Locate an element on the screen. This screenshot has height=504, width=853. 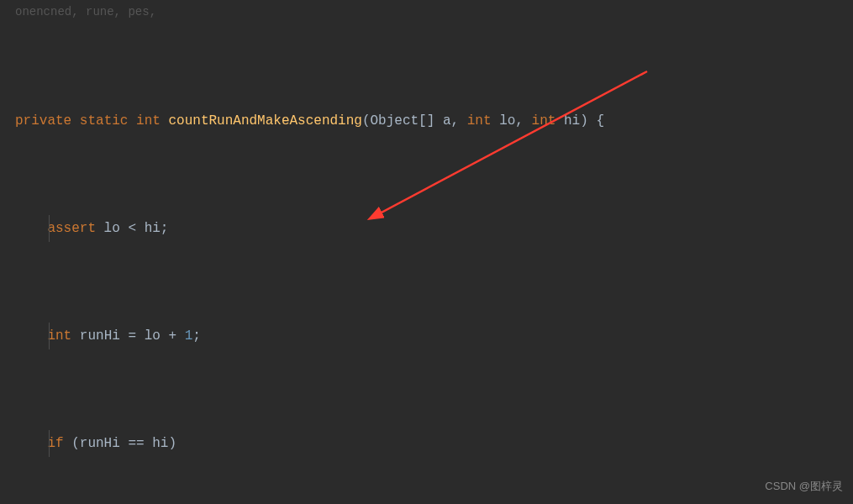
top-faded-text: onencned, rune, pes, is located at coordinates (86, 12).